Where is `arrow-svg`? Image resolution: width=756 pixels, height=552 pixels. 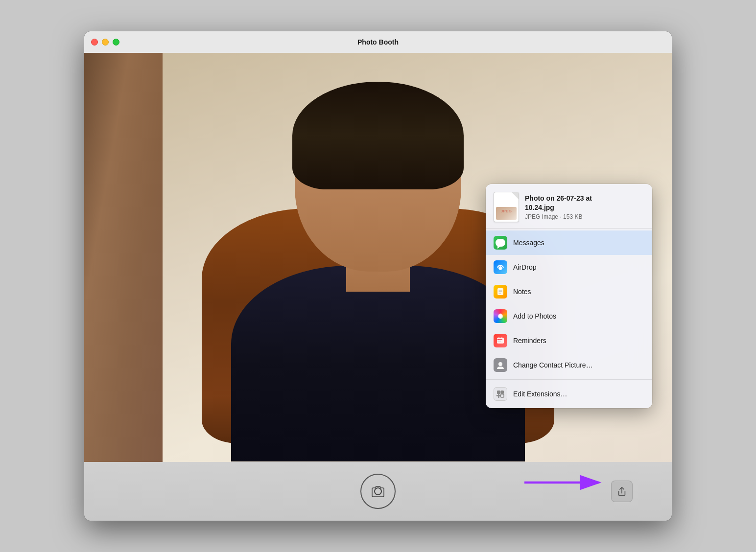
arrow-svg is located at coordinates (564, 483).